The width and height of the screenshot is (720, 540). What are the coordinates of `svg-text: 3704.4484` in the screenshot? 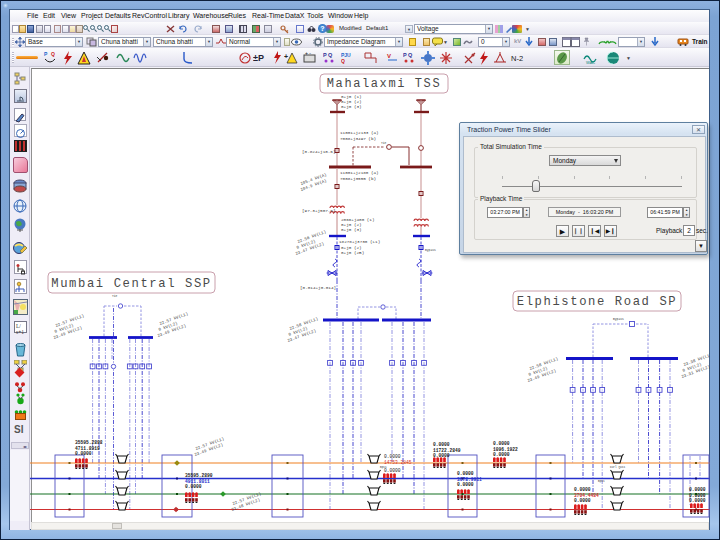 It's located at (586, 496).